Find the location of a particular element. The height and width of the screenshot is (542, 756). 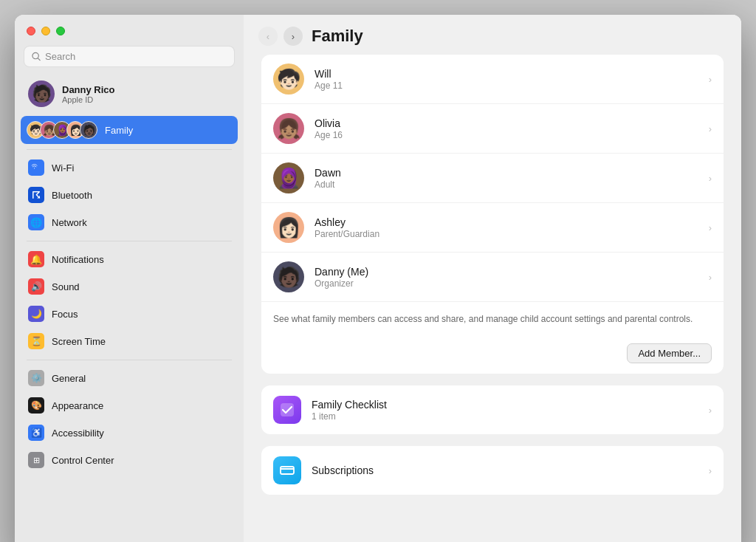

family-avatars: 🧒🏻 👧🏽 🧕🏾 👩🏻 🧑🏿 is located at coordinates (62, 130).